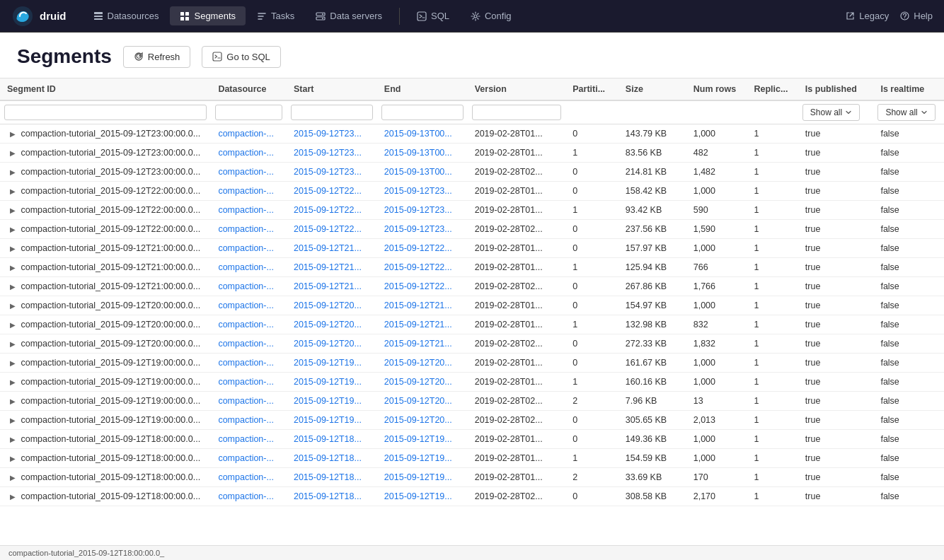 The image size is (944, 560). I want to click on end-filter, so click(422, 112).